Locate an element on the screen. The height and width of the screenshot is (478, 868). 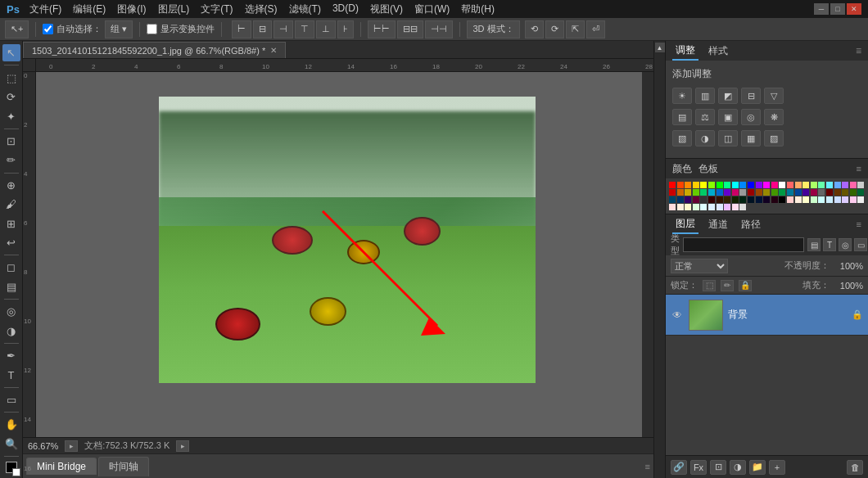
mini-bridge-tab: Mini Bridge is located at coordinates (61, 467).